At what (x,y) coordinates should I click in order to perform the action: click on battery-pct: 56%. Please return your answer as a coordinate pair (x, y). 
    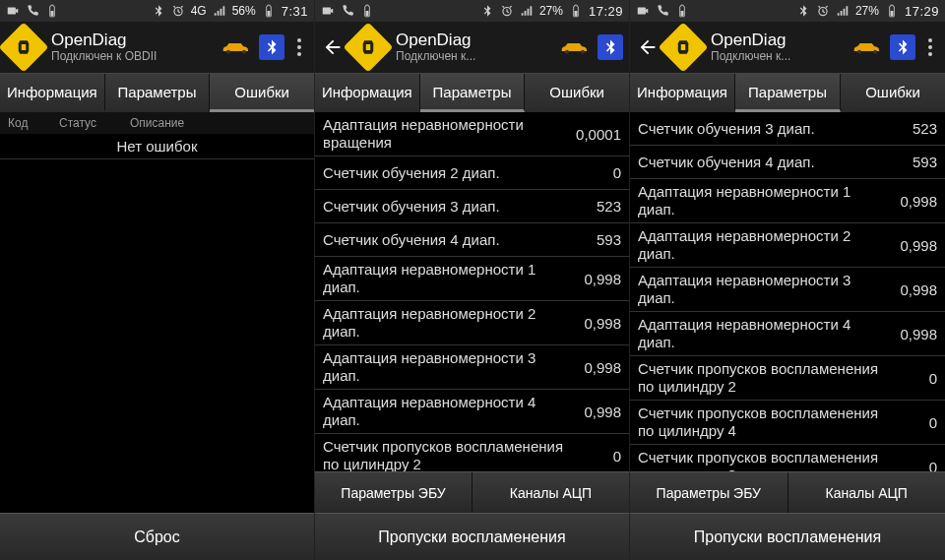
    Looking at the image, I should click on (244, 11).